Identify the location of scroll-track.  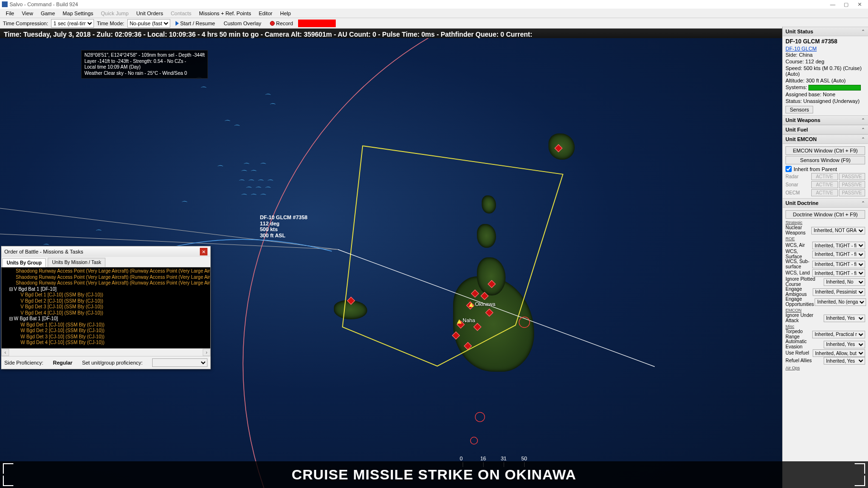
(106, 353).